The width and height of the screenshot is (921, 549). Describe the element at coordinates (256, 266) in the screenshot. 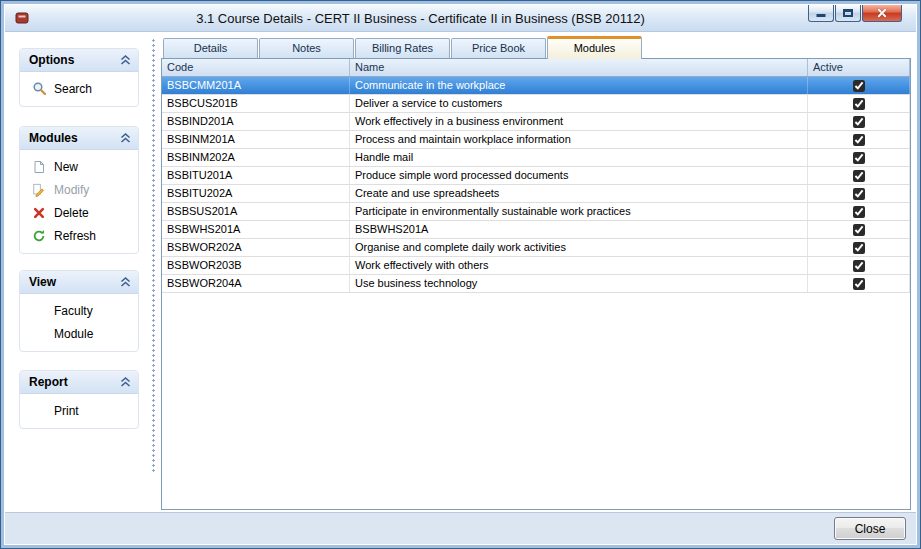

I see `cell-code: BSBWOR203B` at that location.